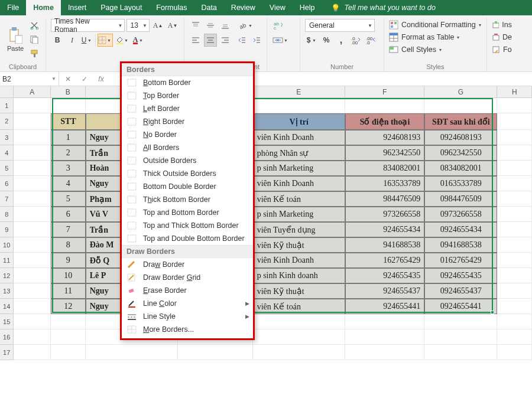 The height and width of the screenshot is (395, 532). What do you see at coordinates (307, 8) in the screenshot?
I see `tab-help: Help` at bounding box center [307, 8].